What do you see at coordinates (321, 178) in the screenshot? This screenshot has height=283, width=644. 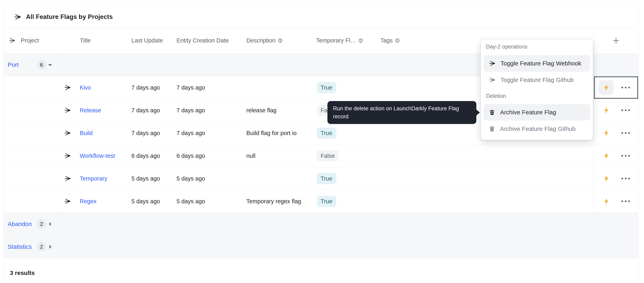 I see `table-row-temporary: Temporary 5 days ago 5 days ago True` at bounding box center [321, 178].